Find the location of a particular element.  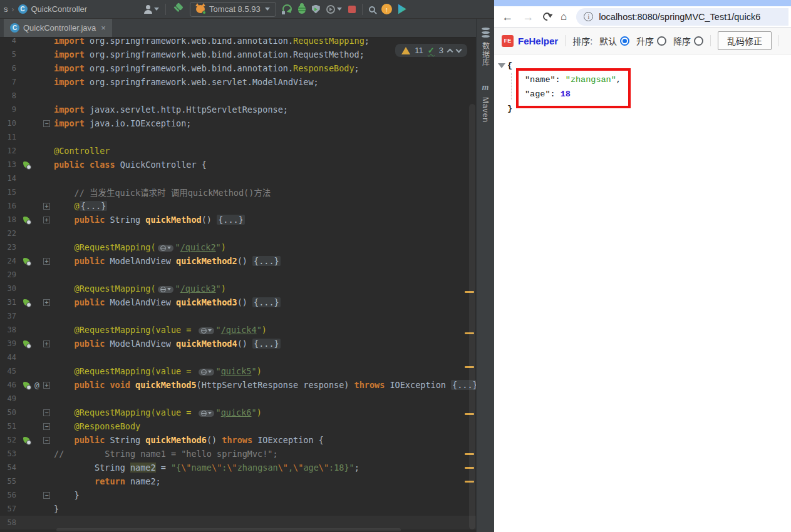

close-icon is located at coordinates (103, 28).